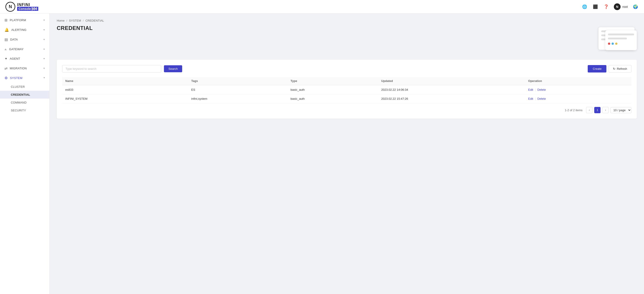 Image resolution: width=644 pixels, height=294 pixels. I want to click on delete-button-0: Delete, so click(542, 90).